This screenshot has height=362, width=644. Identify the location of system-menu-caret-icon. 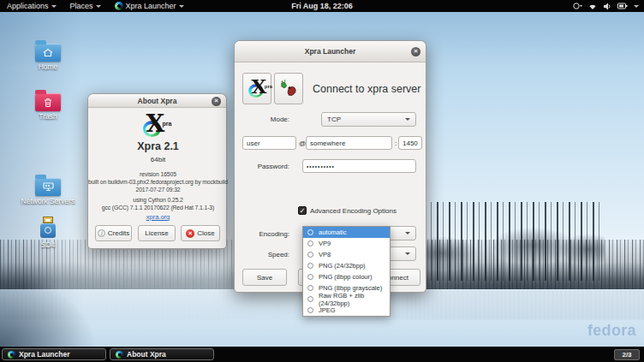
(636, 7).